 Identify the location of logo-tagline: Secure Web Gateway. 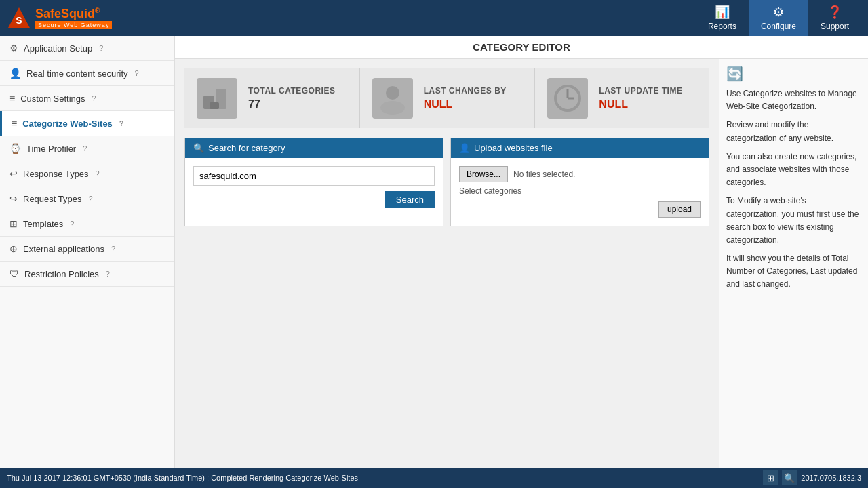
(73, 25).